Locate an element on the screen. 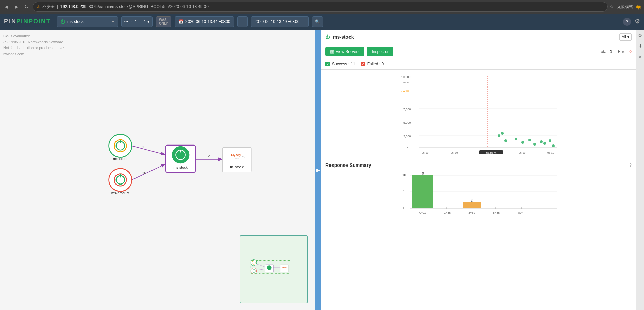 The width and height of the screenshot is (644, 310). rp-filter-caret: ▾ is located at coordinates (628, 37).